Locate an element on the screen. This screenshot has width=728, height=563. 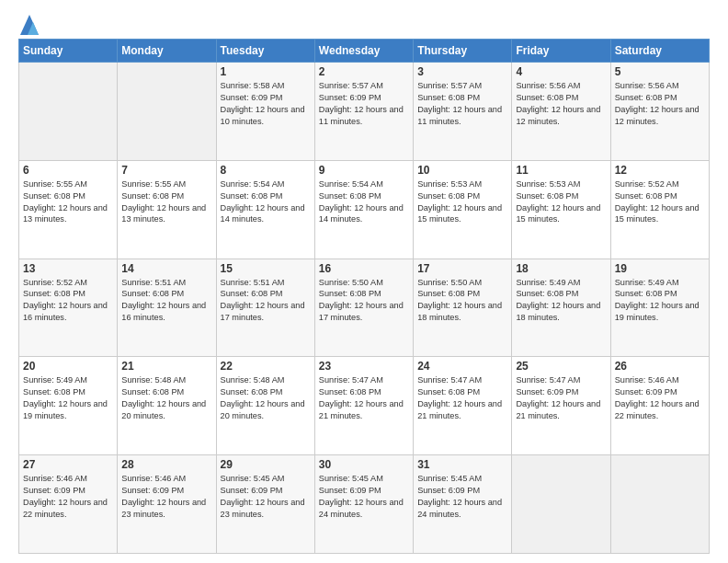
day-cell: 12Sunrise: 5:52 AM Sunset: 6:08 PM Dayli… is located at coordinates (660, 210).